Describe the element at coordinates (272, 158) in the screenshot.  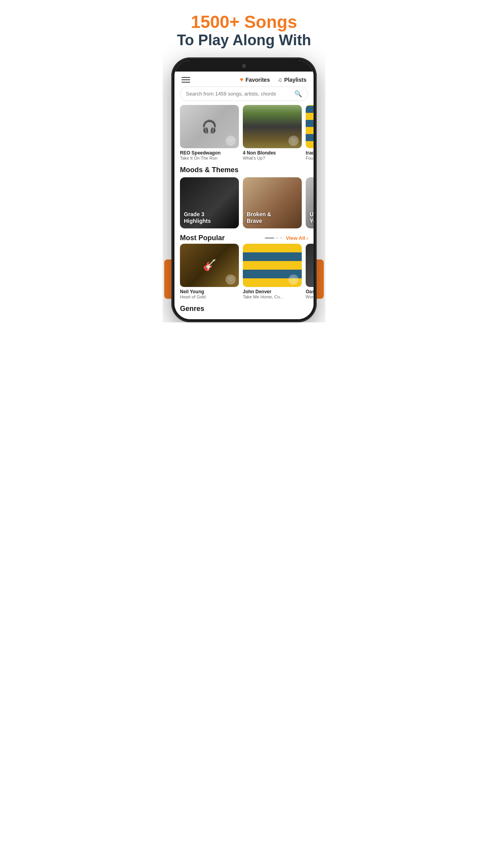
I see `song-title-2: What's Up?` at that location.